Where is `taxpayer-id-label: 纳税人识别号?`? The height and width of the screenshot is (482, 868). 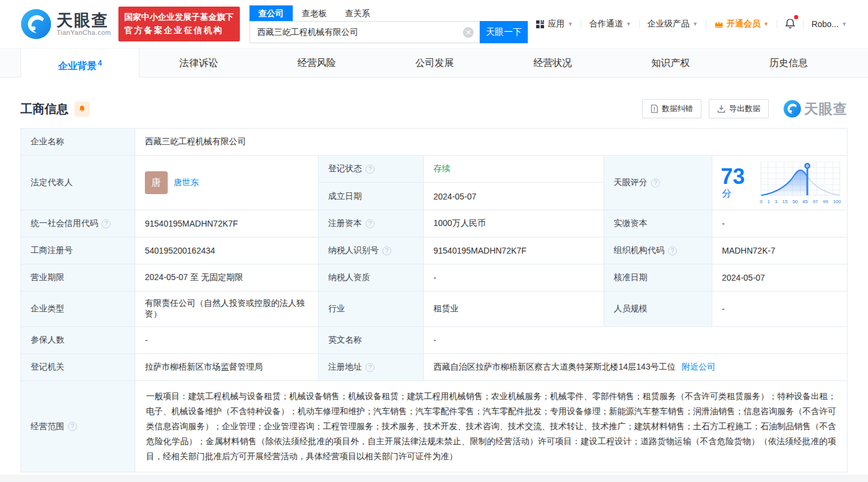 taxpayer-id-label: 纳税人识别号? is located at coordinates (371, 251).